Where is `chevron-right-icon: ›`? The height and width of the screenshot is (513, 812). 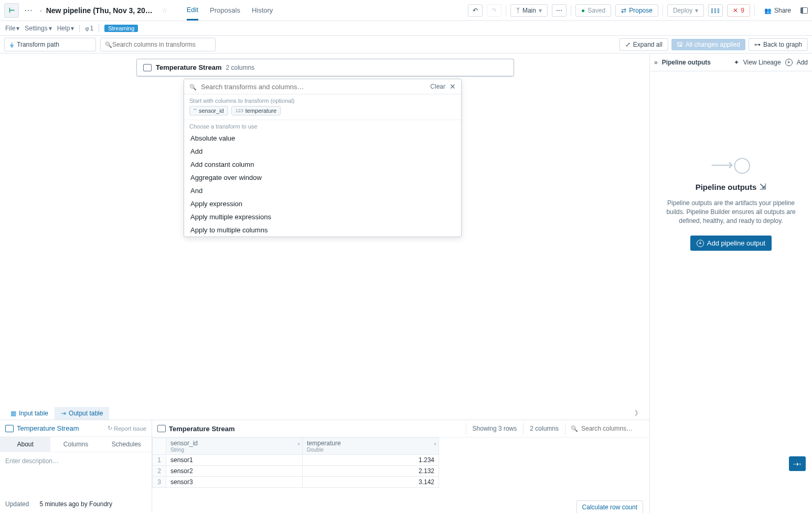
chevron-right-icon: › is located at coordinates (41, 10).